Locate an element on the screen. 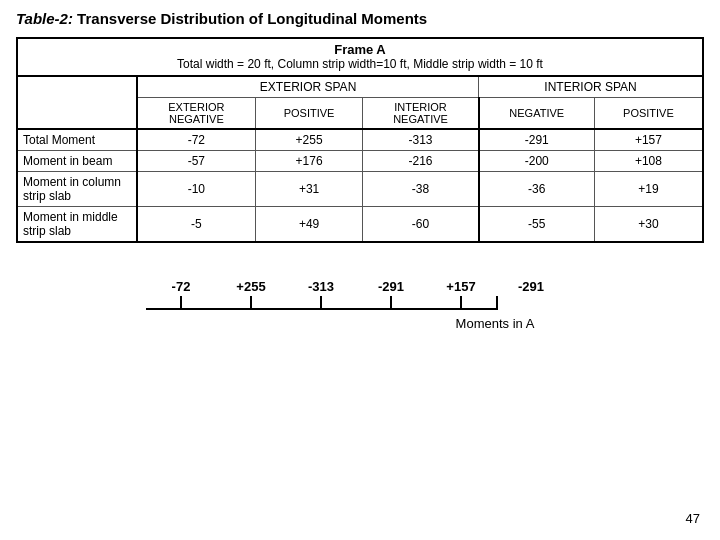 Image resolution: width=720 pixels, height=540 pixels. cell: -5 is located at coordinates (196, 225).